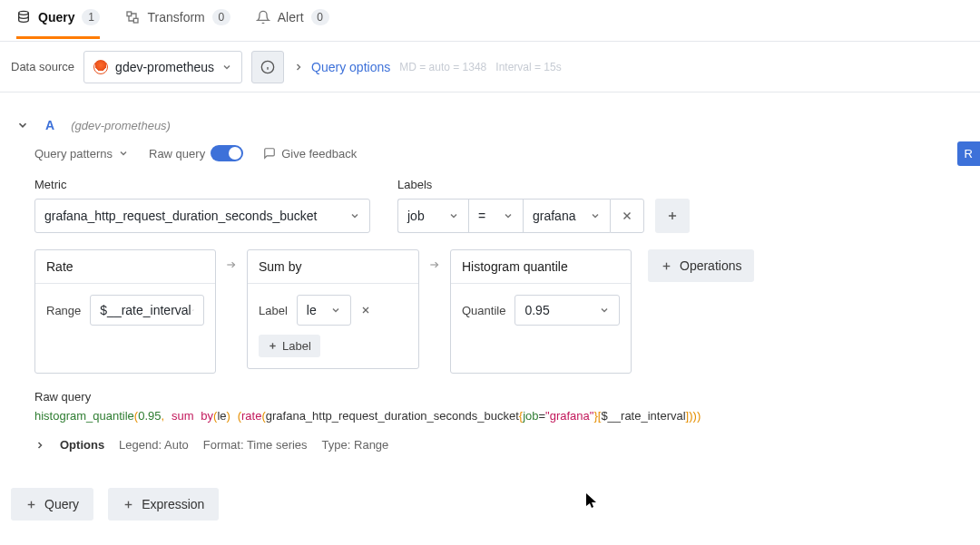  What do you see at coordinates (319, 154) in the screenshot?
I see `give-feedback-label: Give feedback` at bounding box center [319, 154].